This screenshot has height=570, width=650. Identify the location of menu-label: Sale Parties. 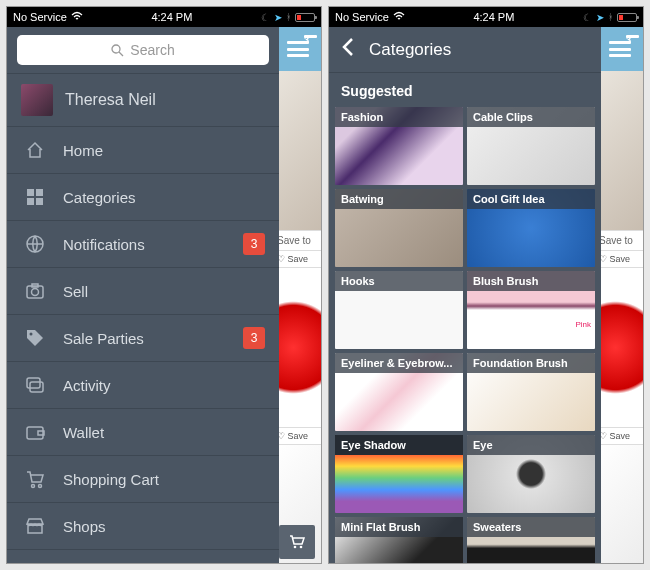
(104, 338).